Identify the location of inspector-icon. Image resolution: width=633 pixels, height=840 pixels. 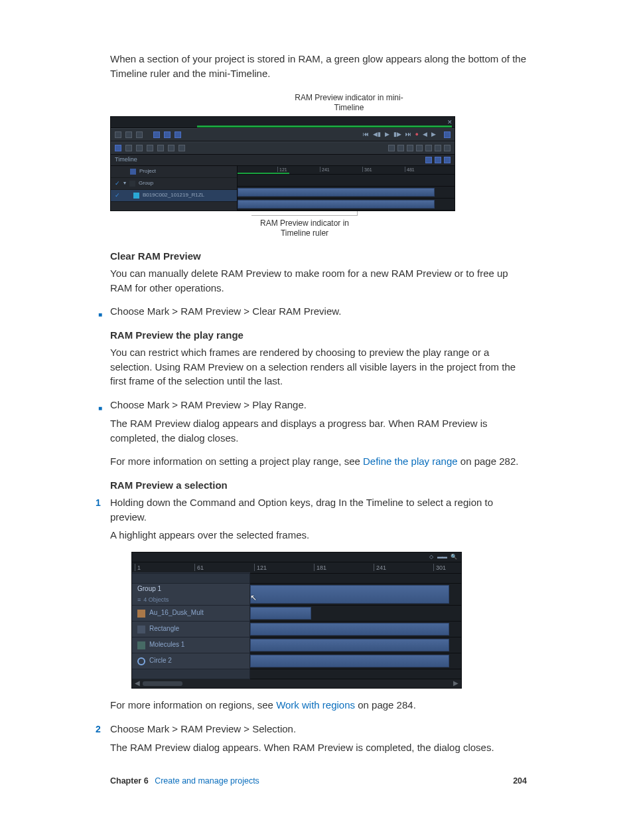
(167, 135).